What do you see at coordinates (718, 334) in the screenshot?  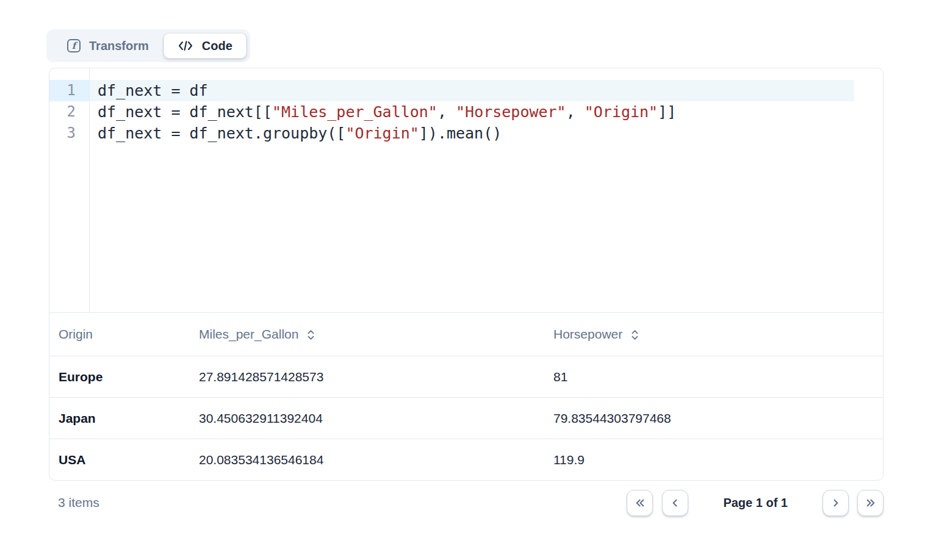 I see `column-header-horsepower: Horsepower` at bounding box center [718, 334].